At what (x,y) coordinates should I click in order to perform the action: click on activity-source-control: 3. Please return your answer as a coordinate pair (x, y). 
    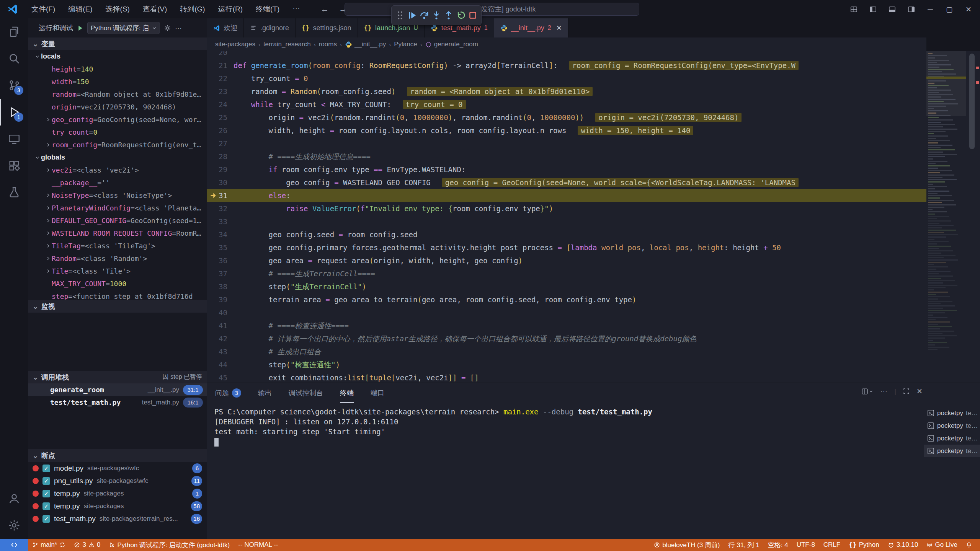
    Looking at the image, I should click on (14, 85).